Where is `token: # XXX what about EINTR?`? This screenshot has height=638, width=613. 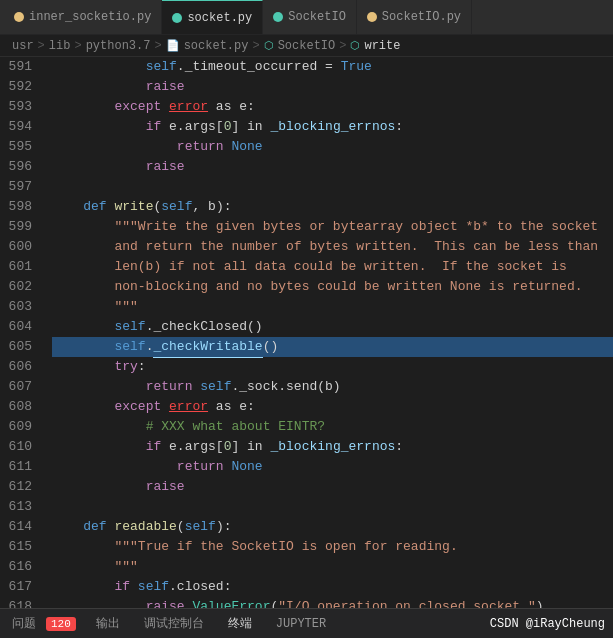
token: # XXX what about EINTR? is located at coordinates (236, 427).